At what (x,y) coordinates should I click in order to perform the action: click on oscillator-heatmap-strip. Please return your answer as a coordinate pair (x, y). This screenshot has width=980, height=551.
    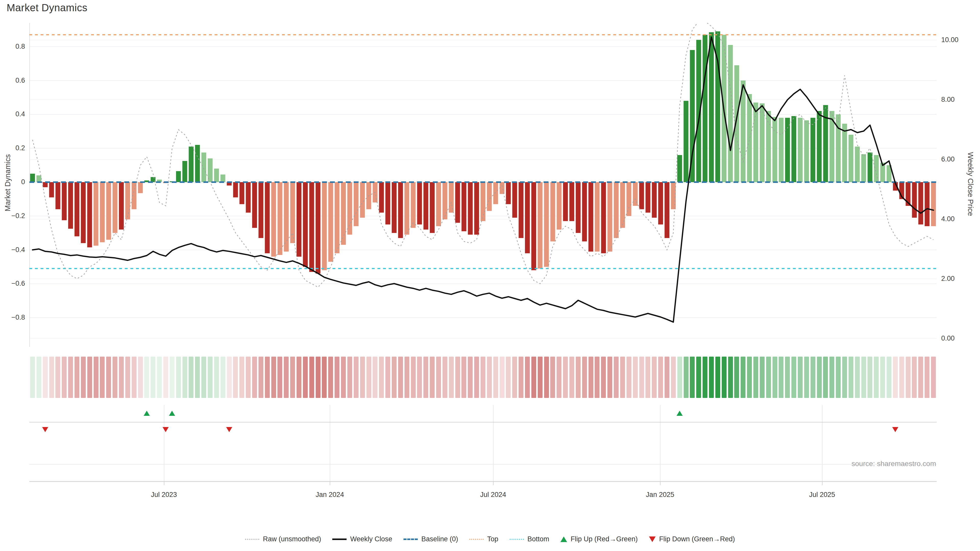
    Looking at the image, I should click on (483, 377).